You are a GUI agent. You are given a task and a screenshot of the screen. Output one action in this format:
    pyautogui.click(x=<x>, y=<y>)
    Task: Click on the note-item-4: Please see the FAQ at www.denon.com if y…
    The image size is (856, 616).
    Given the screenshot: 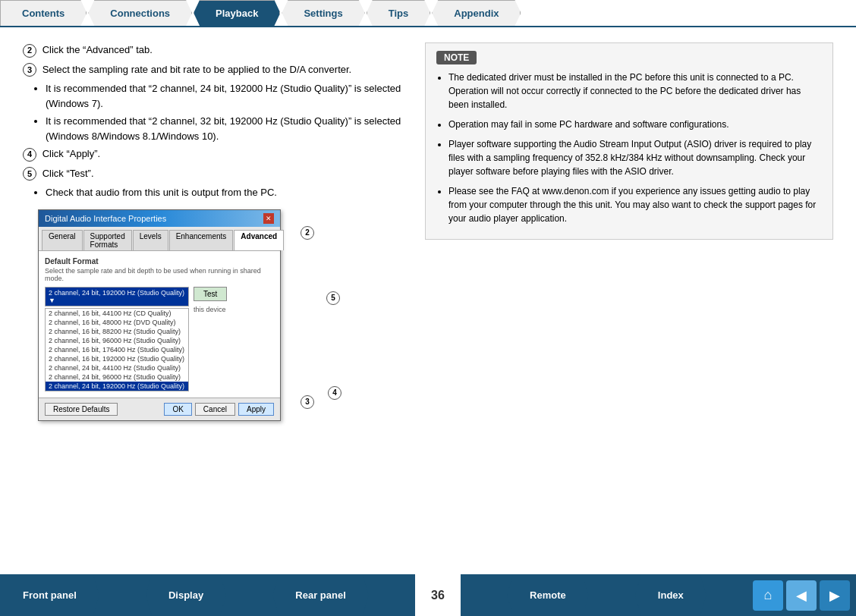 What is the action you would take?
    pyautogui.click(x=635, y=205)
    